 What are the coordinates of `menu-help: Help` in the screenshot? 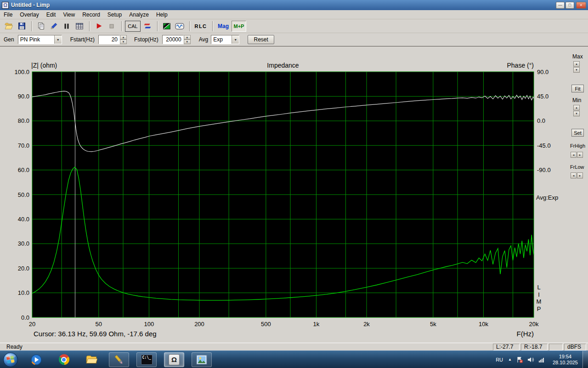 It's located at (162, 15).